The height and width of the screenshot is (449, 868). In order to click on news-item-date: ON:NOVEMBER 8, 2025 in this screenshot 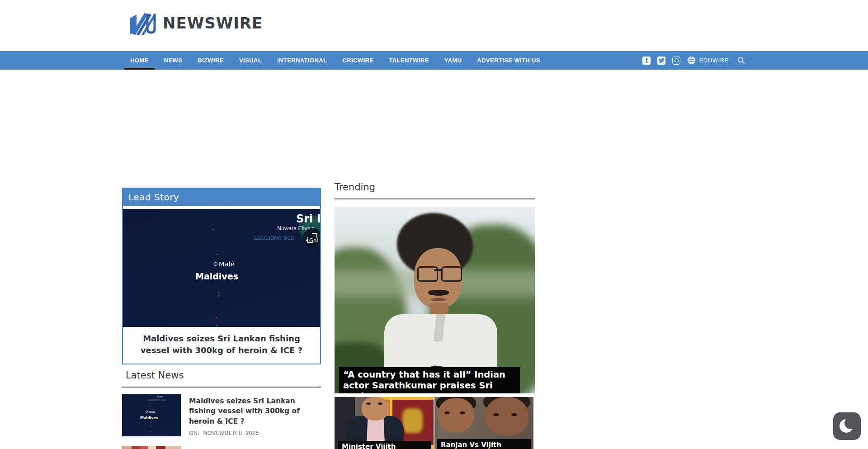, I will do `click(254, 433)`.